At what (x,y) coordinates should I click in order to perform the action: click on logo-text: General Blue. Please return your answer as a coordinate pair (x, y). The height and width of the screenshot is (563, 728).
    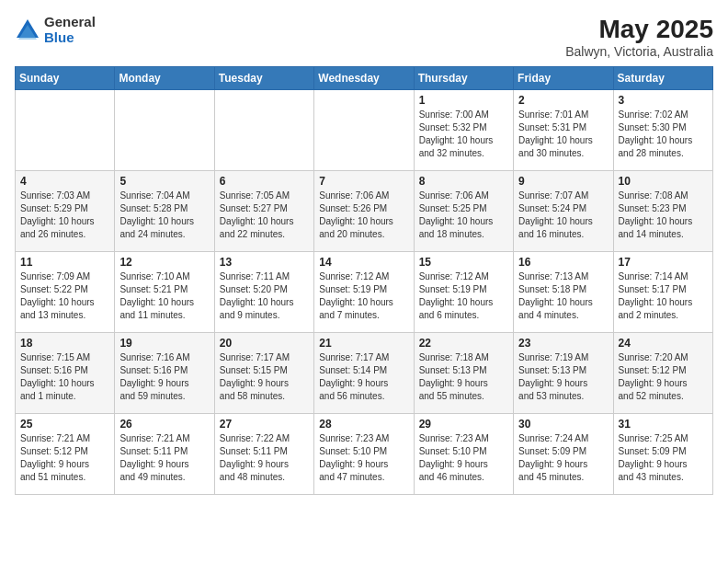
    Looking at the image, I should click on (70, 29).